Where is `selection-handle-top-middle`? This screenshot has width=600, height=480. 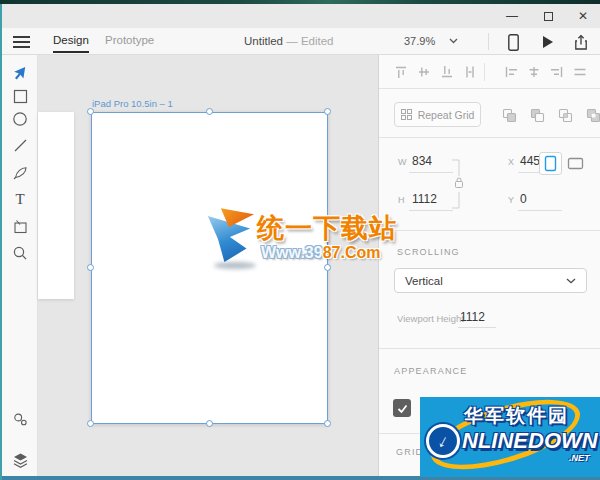
selection-handle-top-middle is located at coordinates (210, 112).